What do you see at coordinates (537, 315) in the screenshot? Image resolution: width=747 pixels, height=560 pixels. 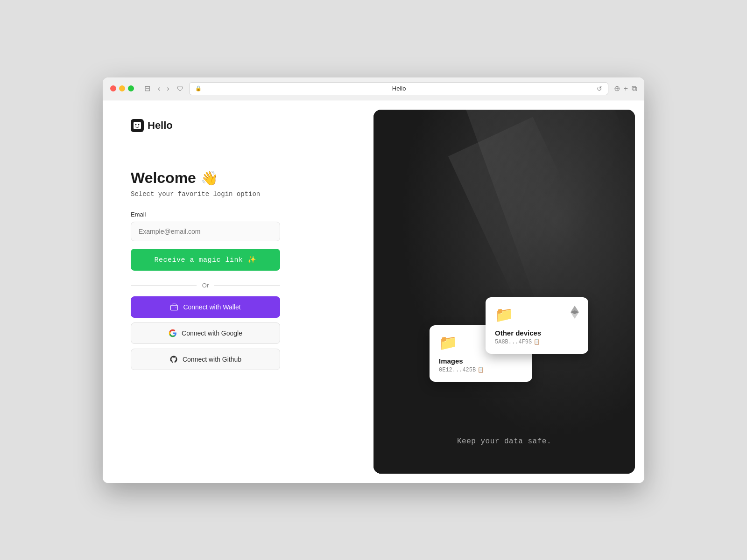 I see `card-header-2: 📁` at bounding box center [537, 315].